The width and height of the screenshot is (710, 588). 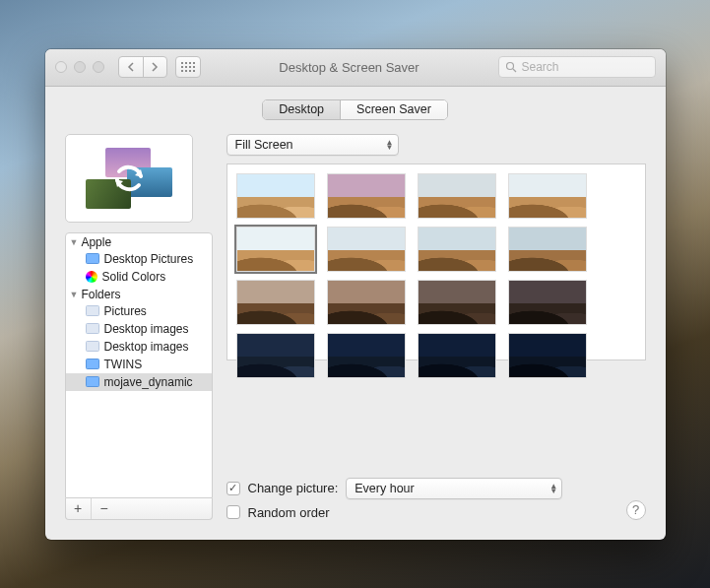 I want to click on change-interval-popup: Every hour ▲▼, so click(x=454, y=489).